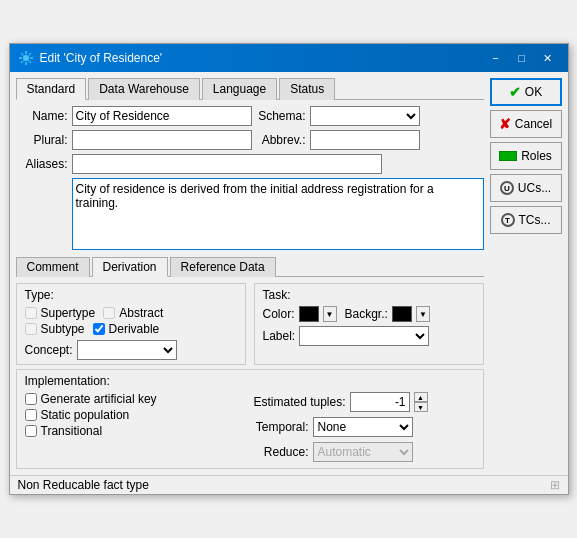  What do you see at coordinates (90, 58) in the screenshot?
I see `title-bar-left: Edit 'City of Residence'` at bounding box center [90, 58].